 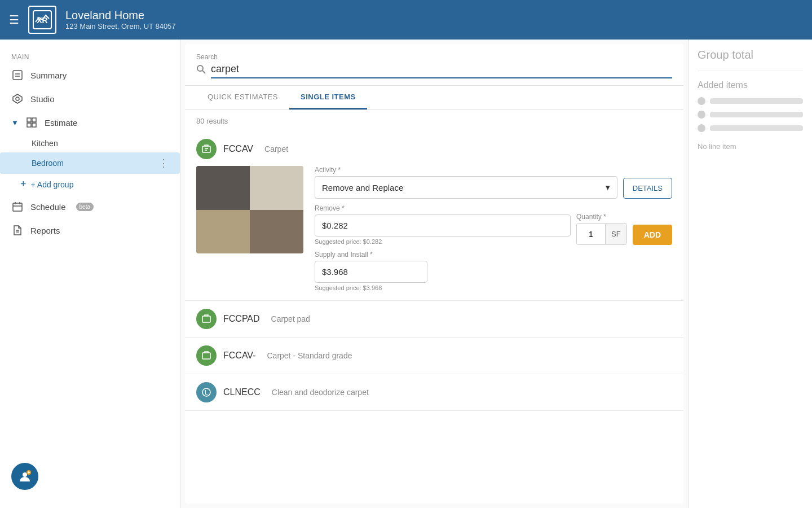 What do you see at coordinates (442, 71) in the screenshot?
I see `search-input` at bounding box center [442, 71].